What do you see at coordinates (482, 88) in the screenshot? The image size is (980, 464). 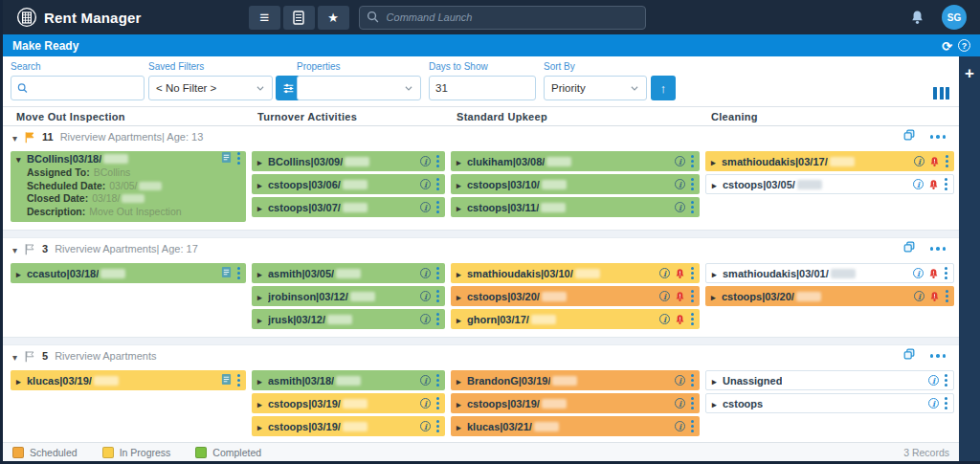 I see `days-to-show-input` at bounding box center [482, 88].